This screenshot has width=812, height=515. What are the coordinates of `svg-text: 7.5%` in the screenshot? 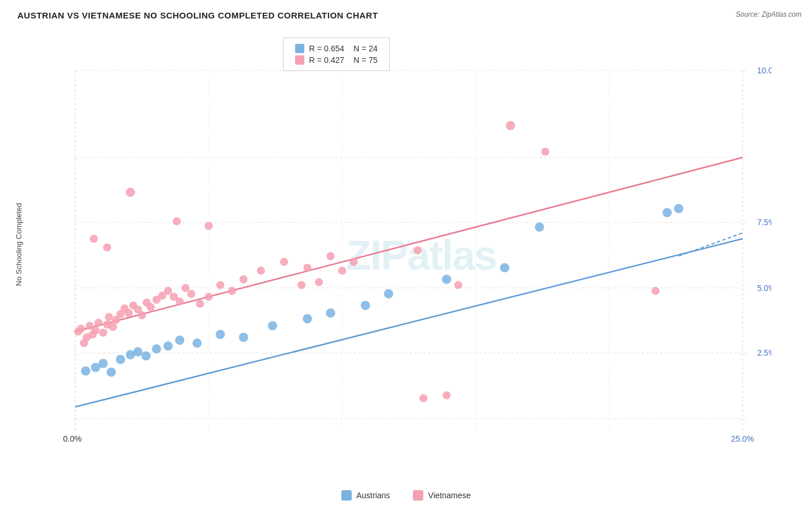 It's located at (765, 222).